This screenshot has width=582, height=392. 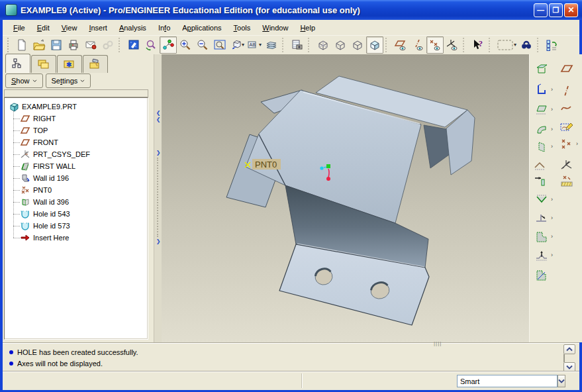 I want to click on scroll-thumb, so click(x=564, y=358).